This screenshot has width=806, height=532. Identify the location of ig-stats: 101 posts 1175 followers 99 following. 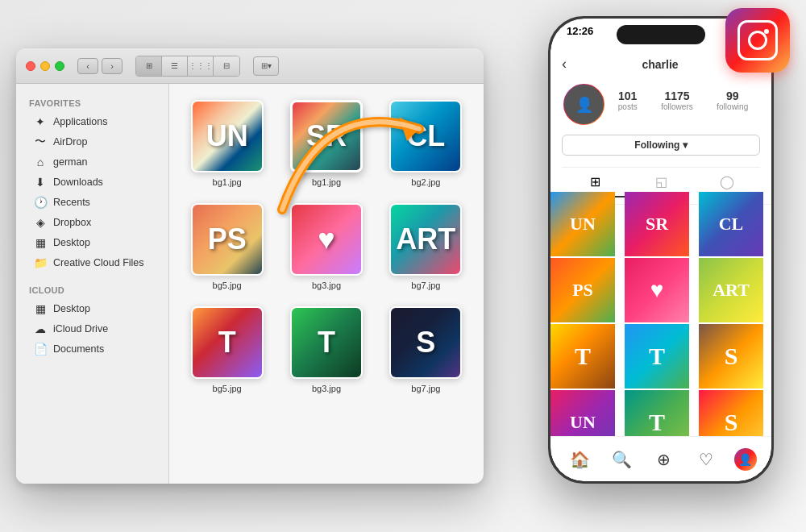
(683, 100).